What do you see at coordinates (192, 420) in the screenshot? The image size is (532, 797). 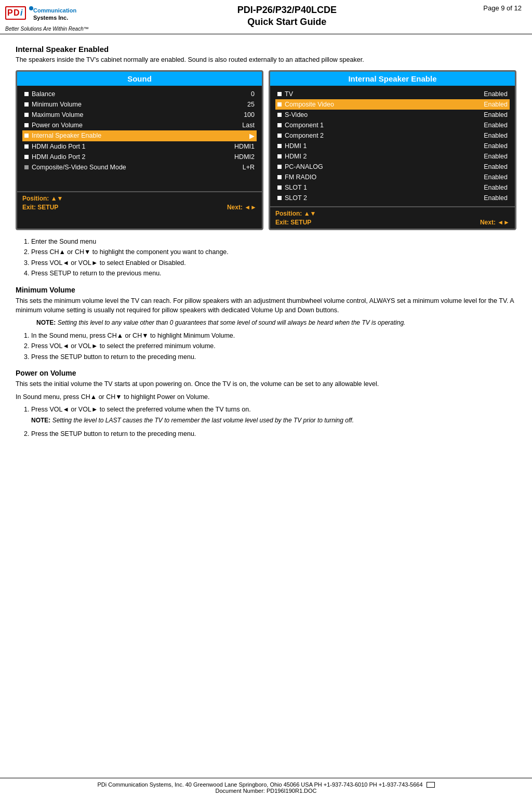 I see `power-volume-note-text: NOTE: Setting the level to LAST causes t…` at bounding box center [192, 420].